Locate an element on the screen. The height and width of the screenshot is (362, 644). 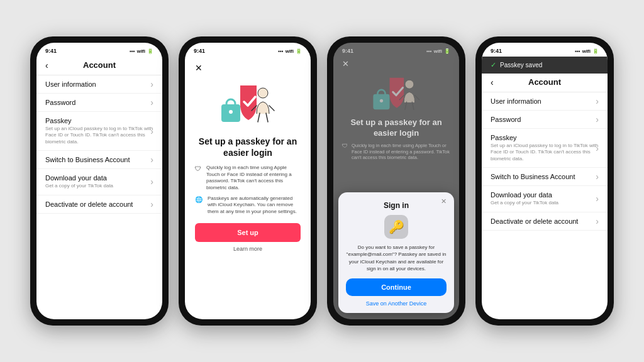
battery-icon-3: 🔋 is located at coordinates (447, 52).